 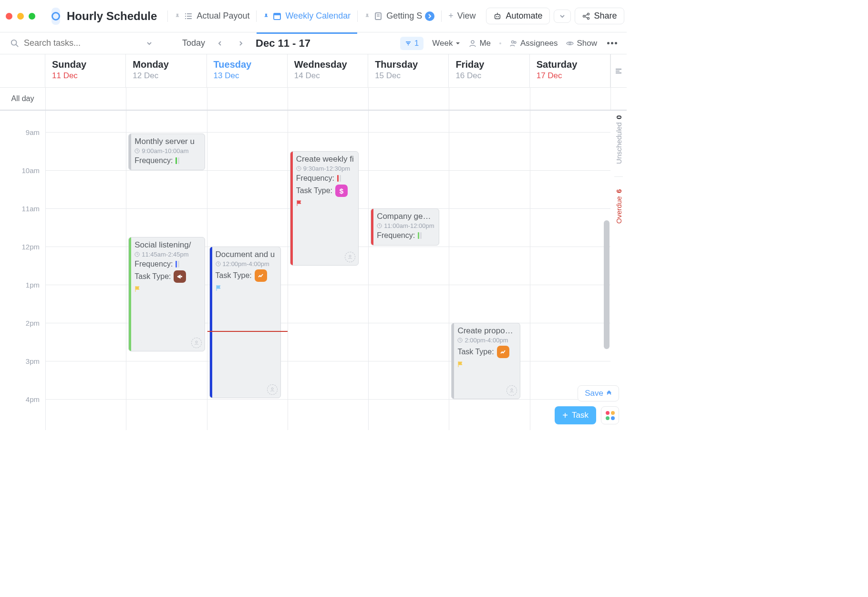 I want to click on day-column-thursday: Company genera 11:00am-12:00pm Frequency…, so click(x=408, y=270).